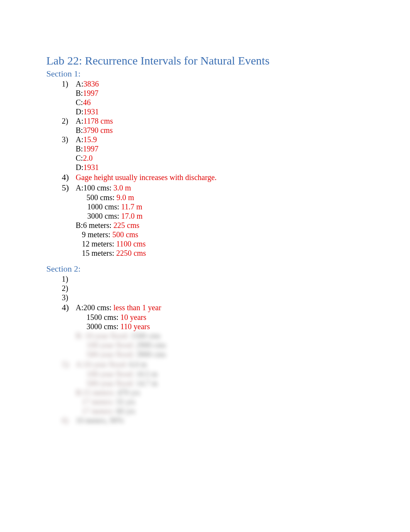 This screenshot has width=410, height=532. Describe the element at coordinates (125, 197) in the screenshot. I see `value: 9.0 m` at that location.